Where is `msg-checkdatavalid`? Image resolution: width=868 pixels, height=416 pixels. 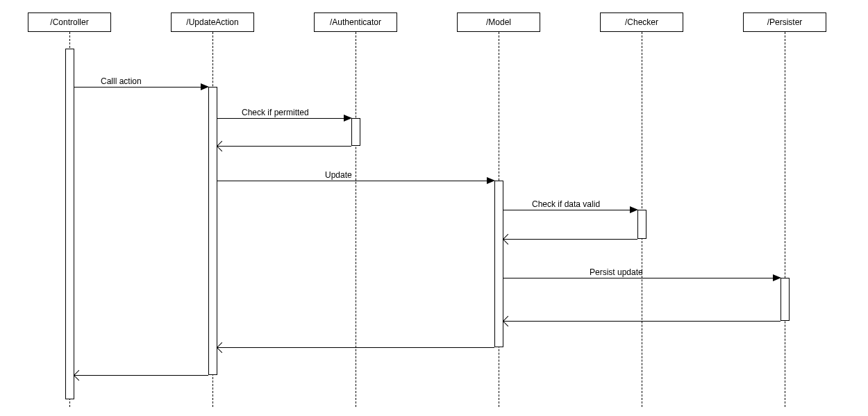
msg-checkdatavalid is located at coordinates (569, 210).